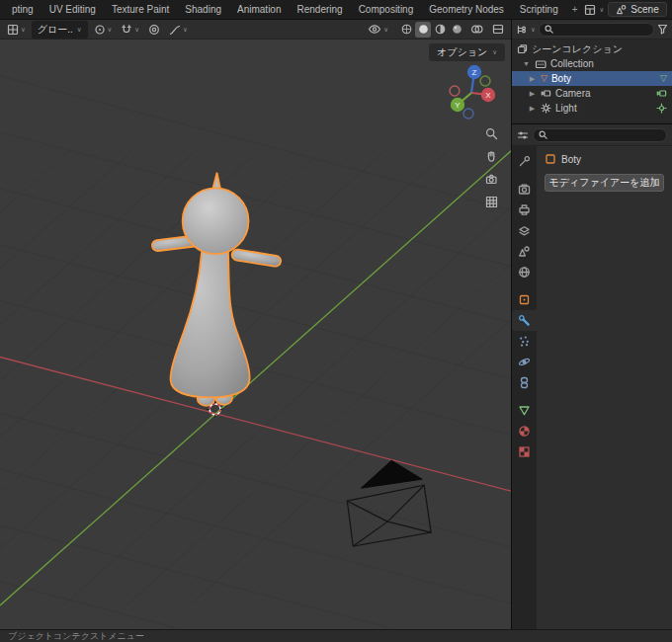 Image resolution: width=672 pixels, height=642 pixels. What do you see at coordinates (523, 135) in the screenshot?
I see `properties-editor-icon` at bounding box center [523, 135].